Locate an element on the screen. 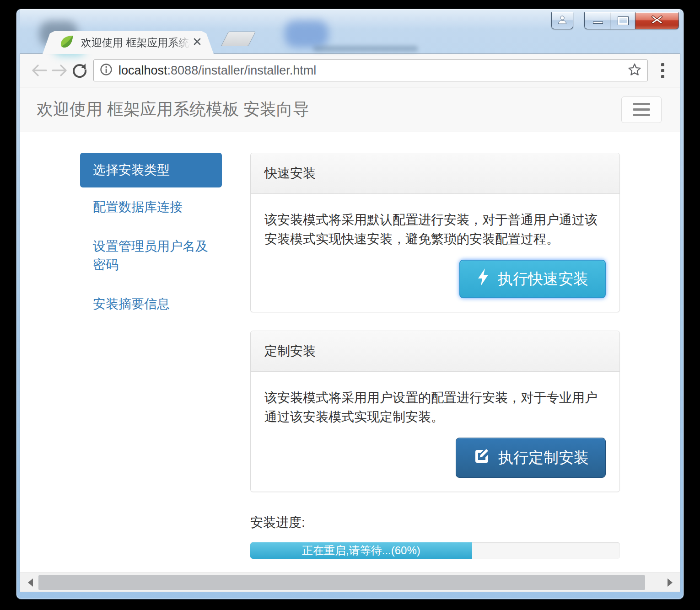 The width and height of the screenshot is (700, 610). install-steps-nav: 选择安装类型 配置数据库连接 设置管理员用户名及密码 安装摘要信息 is located at coordinates (151, 356).